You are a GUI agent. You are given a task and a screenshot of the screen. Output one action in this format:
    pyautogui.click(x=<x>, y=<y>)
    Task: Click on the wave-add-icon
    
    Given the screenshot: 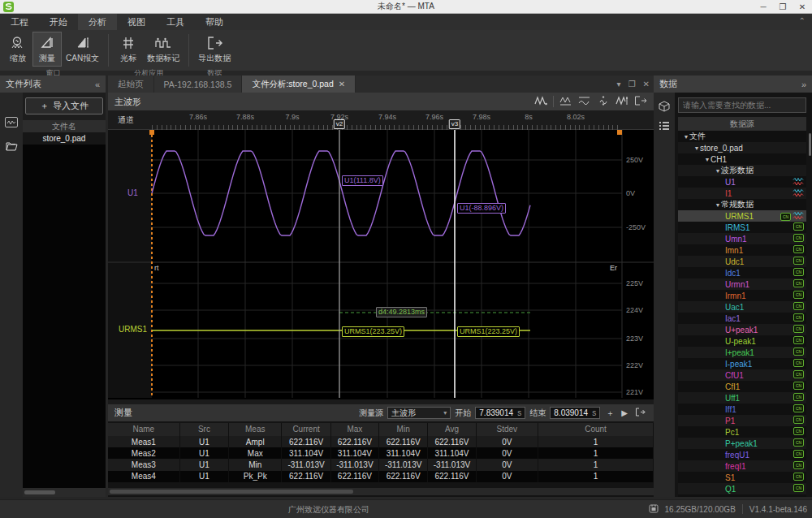 What is the action you would take?
    pyautogui.click(x=541, y=101)
    